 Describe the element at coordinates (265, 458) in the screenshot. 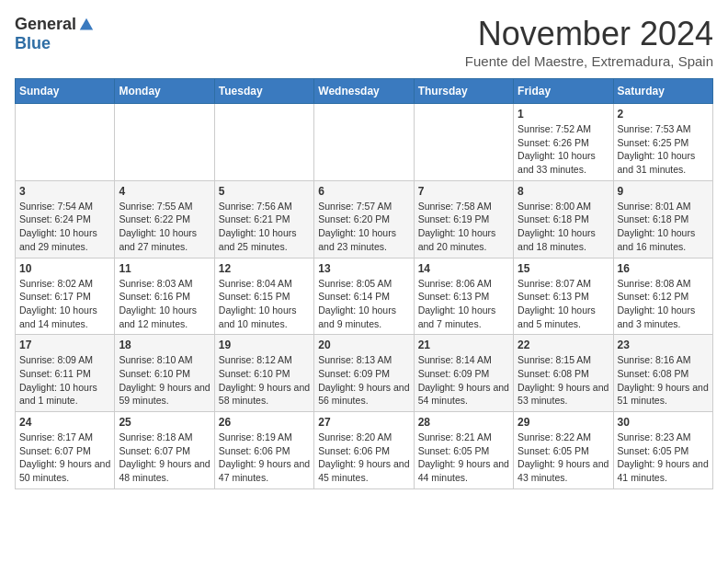

I see `day-info: Sunrise: 8:19 AM Sunset: 6:06 PM Dayligh…` at that location.